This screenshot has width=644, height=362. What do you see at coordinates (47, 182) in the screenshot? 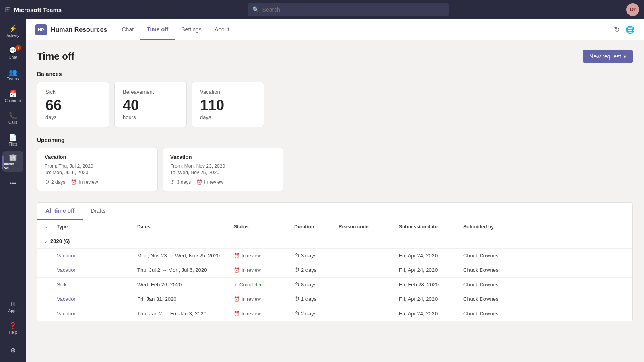
I see `clock-icon: ⏱` at bounding box center [47, 182].